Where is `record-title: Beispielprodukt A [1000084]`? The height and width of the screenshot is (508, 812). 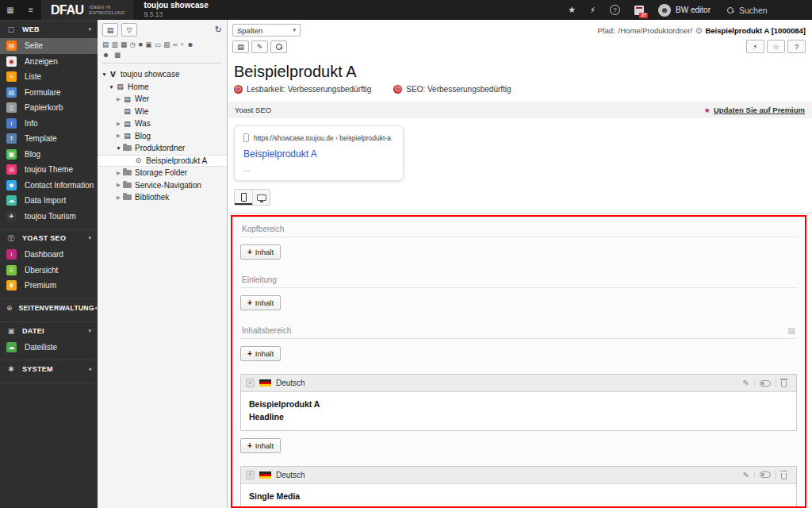 record-title: Beispielprodukt A [1000084] is located at coordinates (755, 30).